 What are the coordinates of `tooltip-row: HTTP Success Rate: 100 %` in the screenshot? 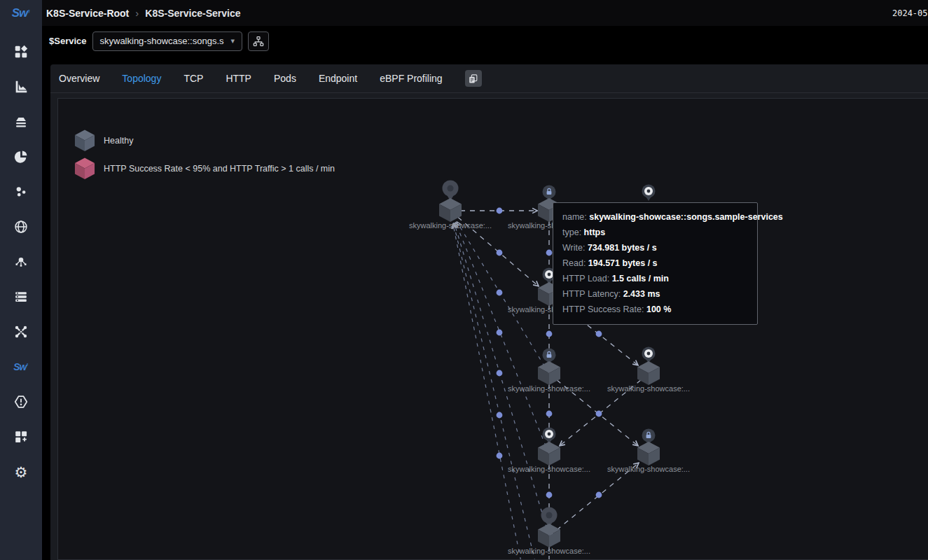 It's located at (656, 309).